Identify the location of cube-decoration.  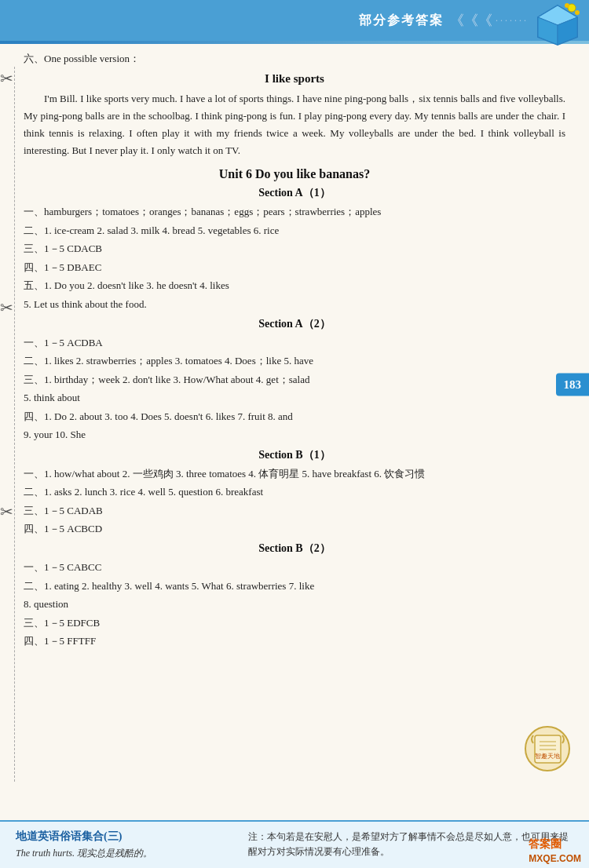
(558, 25).